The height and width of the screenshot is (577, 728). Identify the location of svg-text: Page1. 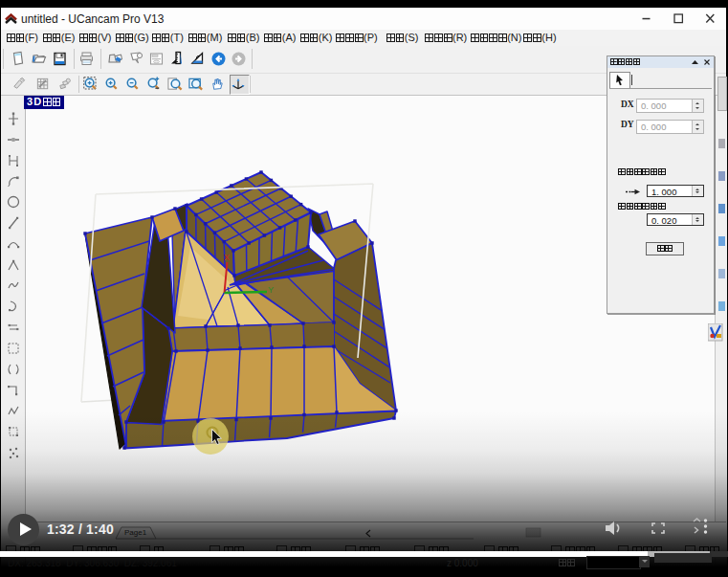
(136, 532).